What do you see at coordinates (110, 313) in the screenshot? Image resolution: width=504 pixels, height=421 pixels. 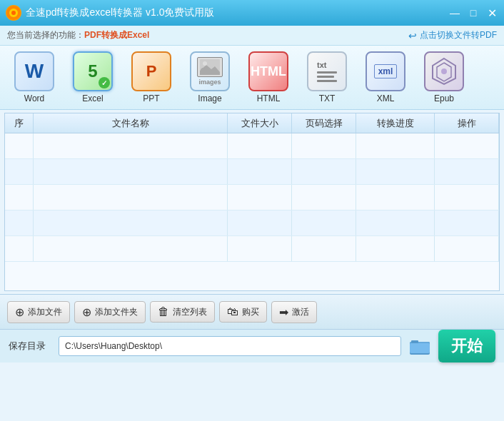 I see `add-folder-button: ⊕ 添加文件夹` at bounding box center [110, 313].